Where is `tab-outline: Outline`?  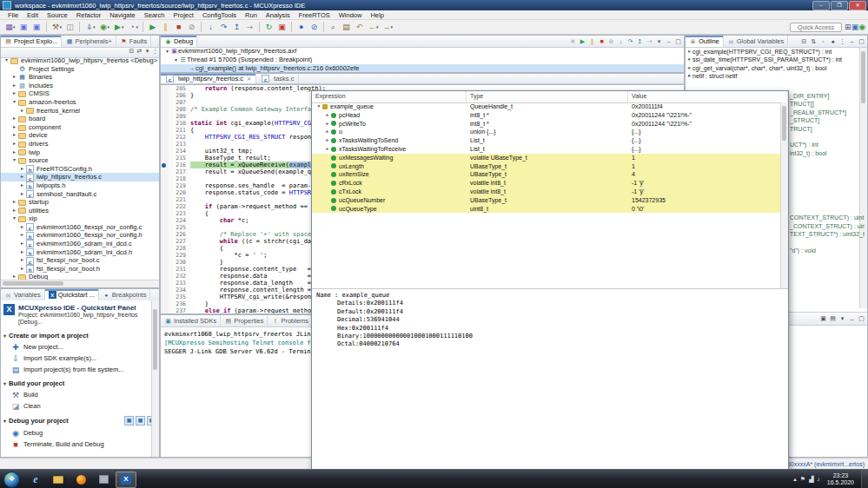 tab-outline: Outline is located at coordinates (705, 42).